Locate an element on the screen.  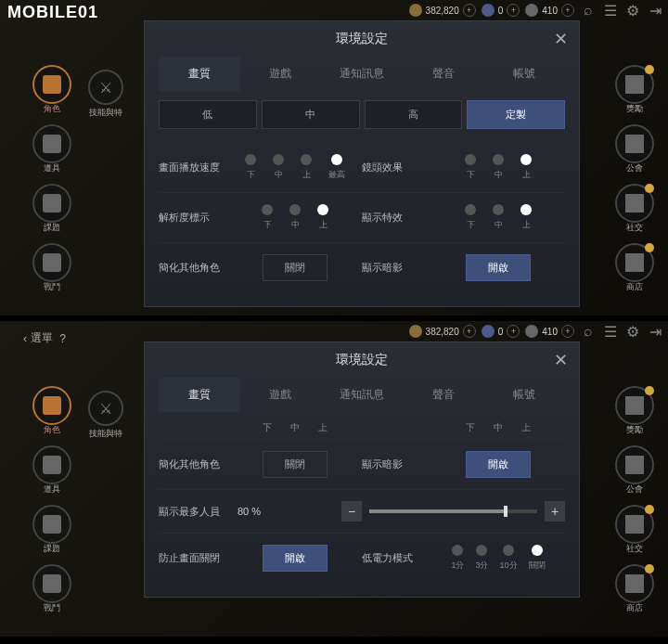
gem-amount: 0 is located at coordinates (501, 11).